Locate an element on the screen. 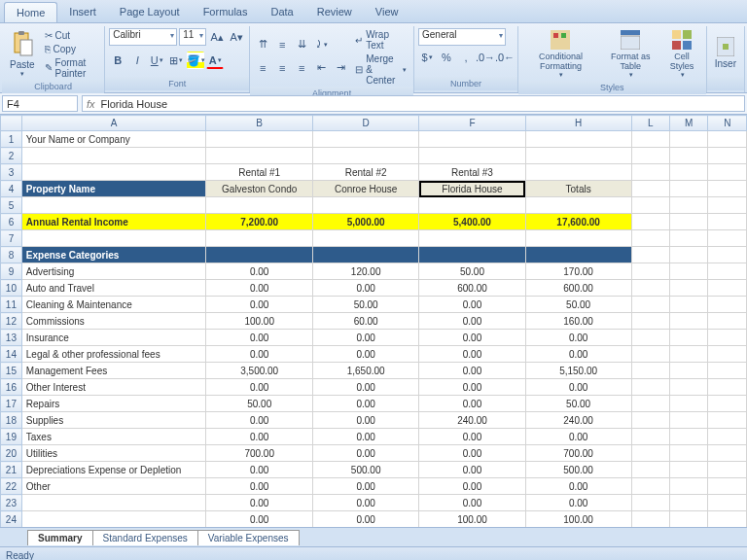 This screenshot has height=560, width=747. cell-M20 is located at coordinates (689, 453).